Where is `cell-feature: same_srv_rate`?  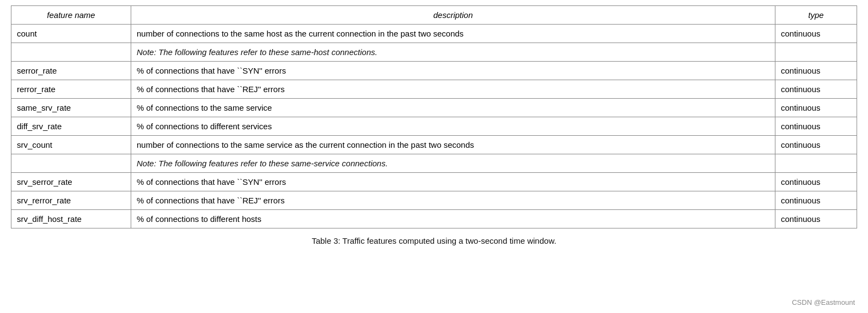 cell-feature: same_srv_rate is located at coordinates (71, 108).